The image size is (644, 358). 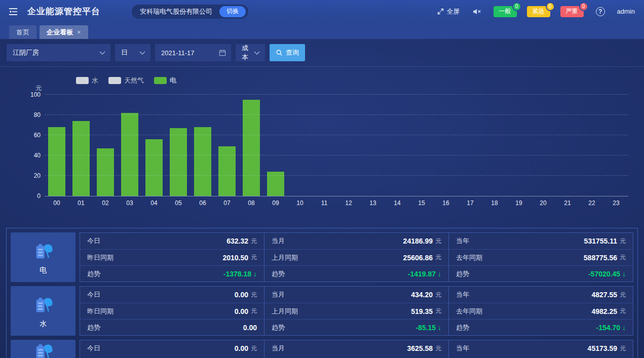 What do you see at coordinates (172, 311) in the screenshot?
I see `table-column-day: 今日0.00元昨日同期0.00元趋势0.00` at bounding box center [172, 311].